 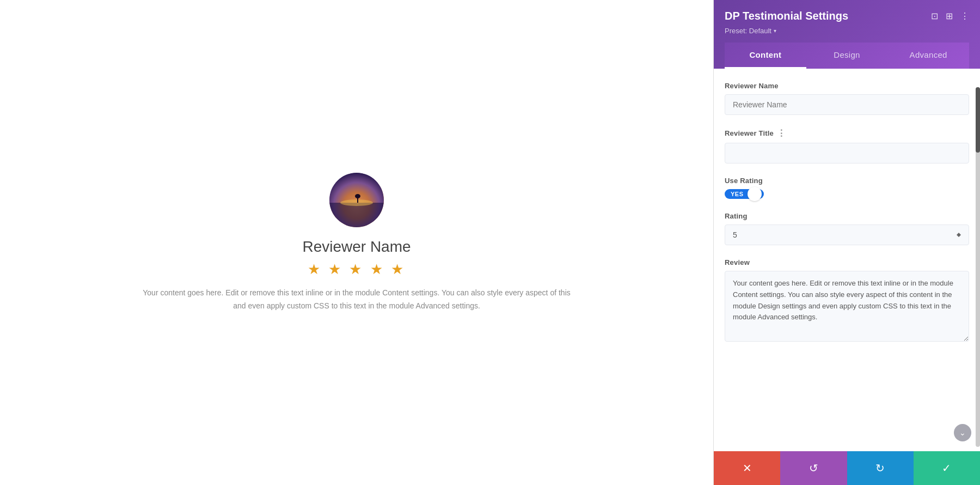 I want to click on panel-scrollbar-thumb, so click(x=978, y=120).